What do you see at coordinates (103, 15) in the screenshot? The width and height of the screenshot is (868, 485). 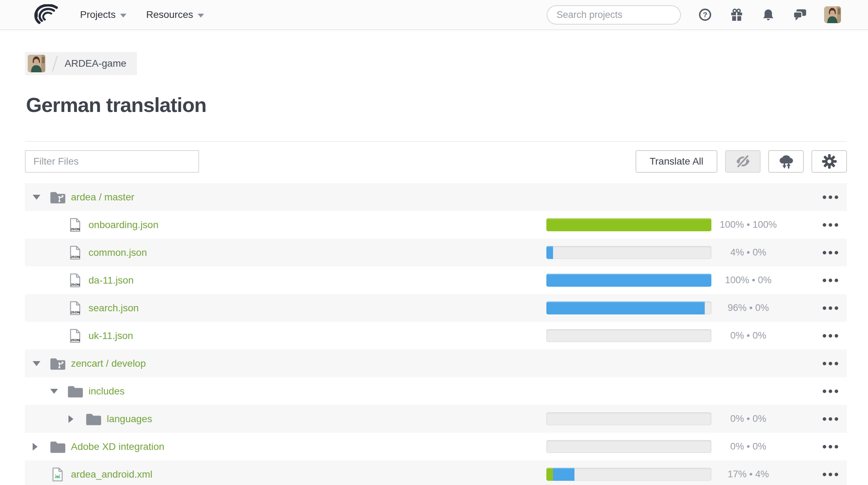 I see `nav-projects-menu: Projects` at bounding box center [103, 15].